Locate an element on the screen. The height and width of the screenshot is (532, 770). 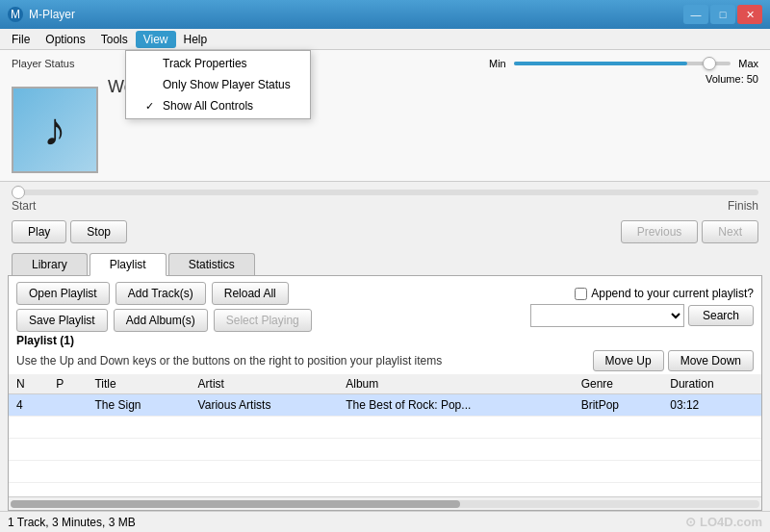
tab-statistics: Statistics is located at coordinates (212, 264).